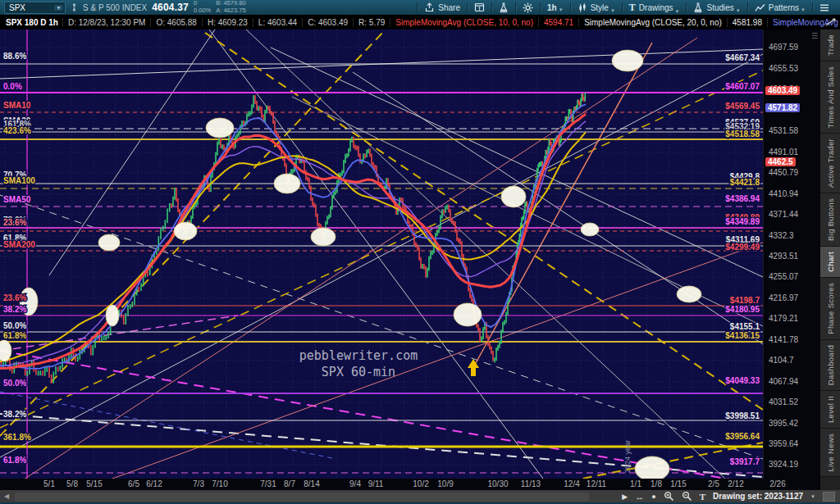 The height and width of the screenshot is (504, 840). What do you see at coordinates (640, 497) in the screenshot?
I see `pan-arrows-icon: ↔` at bounding box center [640, 497].